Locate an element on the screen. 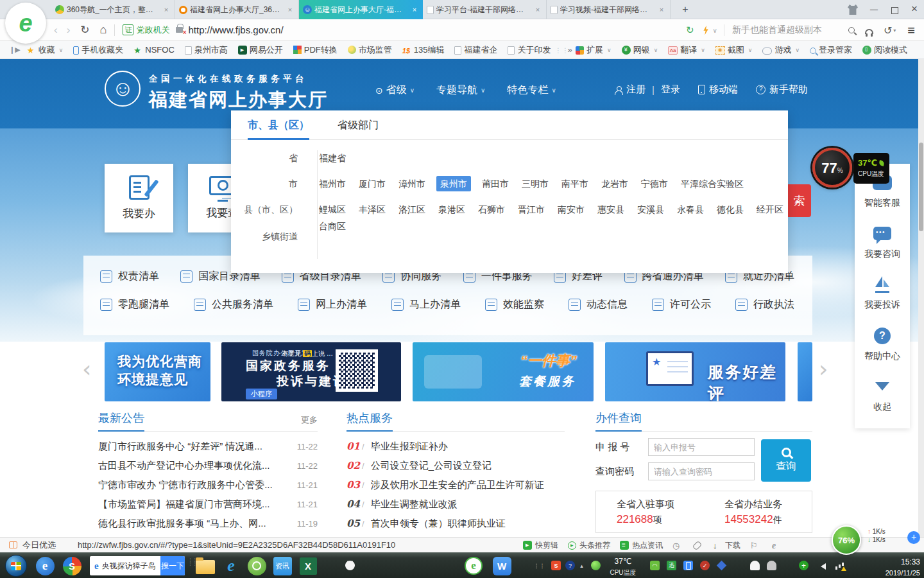 This screenshot has height=578, width=924. extension-item: 网银 is located at coordinates (640, 50).